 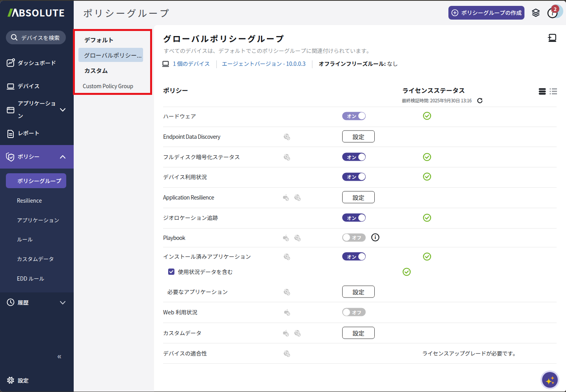 What do you see at coordinates (42, 13) in the screenshot?
I see `svg-text: BSOLUTE` at bounding box center [42, 13].